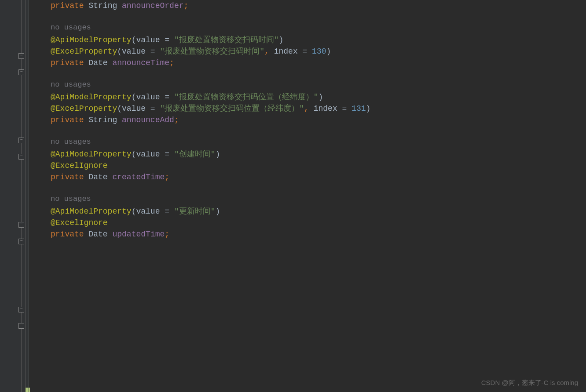 Image resolution: width=586 pixels, height=392 pixels. Describe the element at coordinates (319, 120) in the screenshot. I see `code-line: private String announceAdd;` at that location.